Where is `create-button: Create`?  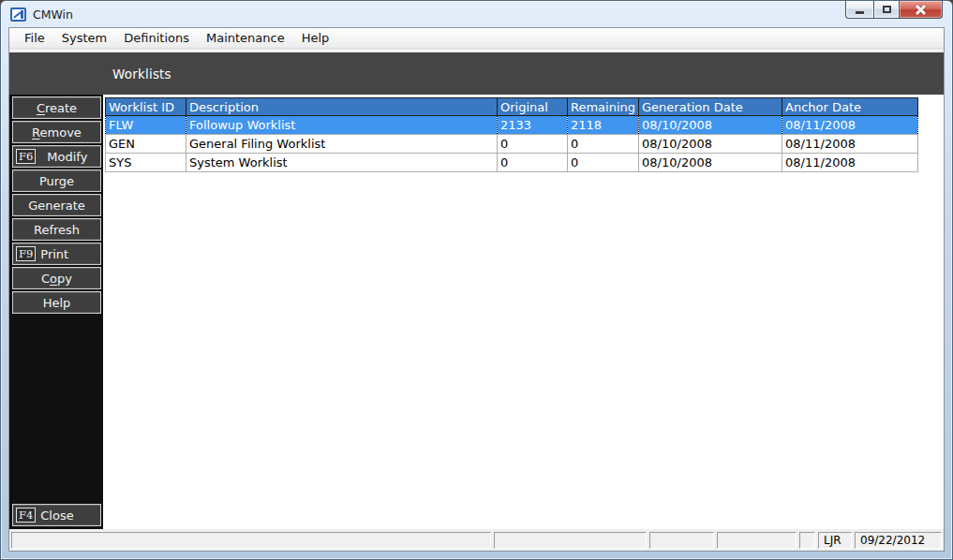 create-button: Create is located at coordinates (56, 108).